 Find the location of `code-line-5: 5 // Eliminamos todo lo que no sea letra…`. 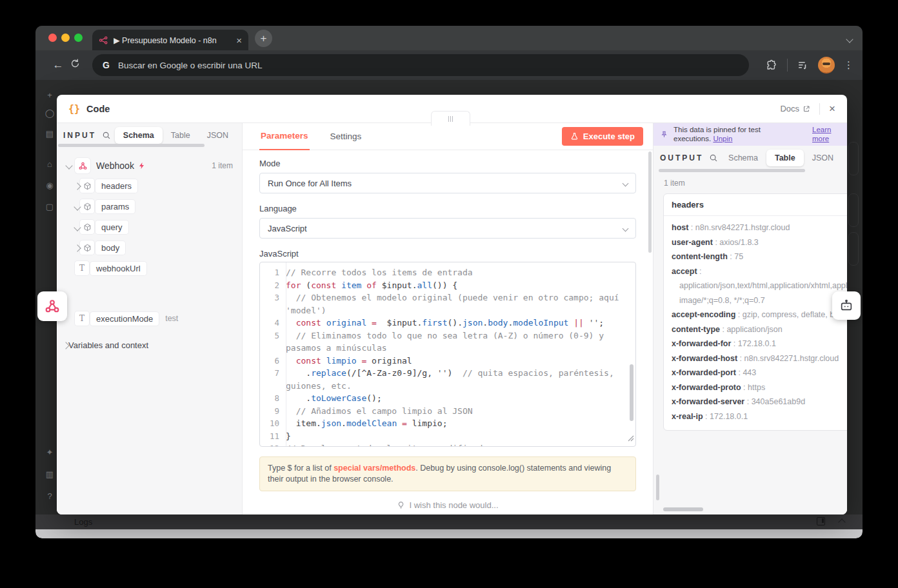

code-line-5: 5 // Eliminamos todo lo que no sea letra… is located at coordinates (448, 342).